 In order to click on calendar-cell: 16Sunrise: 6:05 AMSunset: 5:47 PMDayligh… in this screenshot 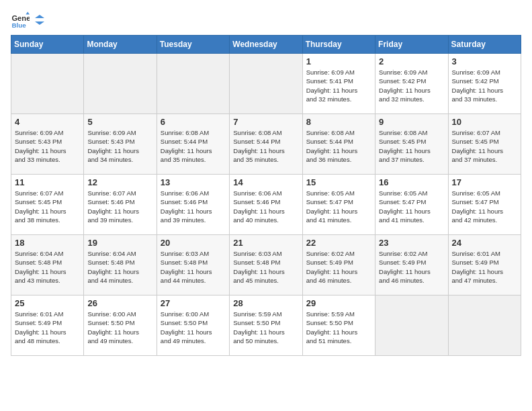, I will do `click(412, 205)`.